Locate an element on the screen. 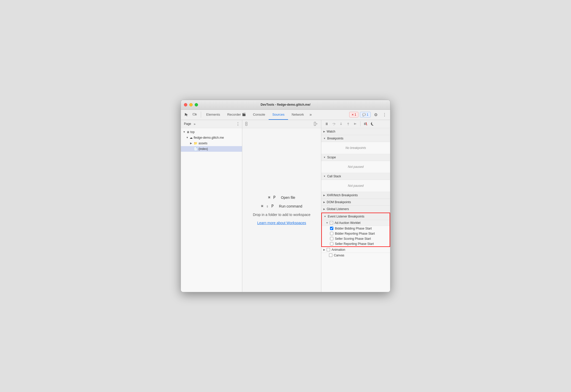 The image size is (571, 392). tree-item-top: ▼ 🖥 top is located at coordinates (211, 132).